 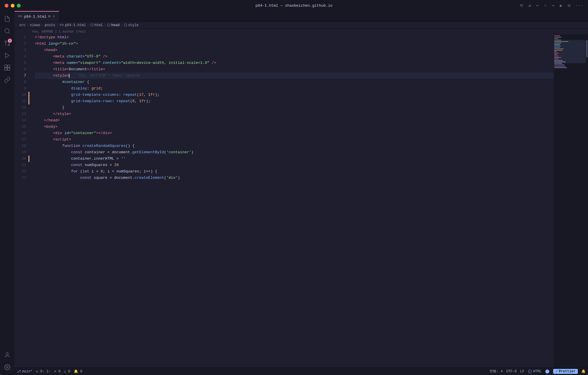 What do you see at coordinates (7, 43) in the screenshot?
I see `source-control-icon: 1` at bounding box center [7, 43].